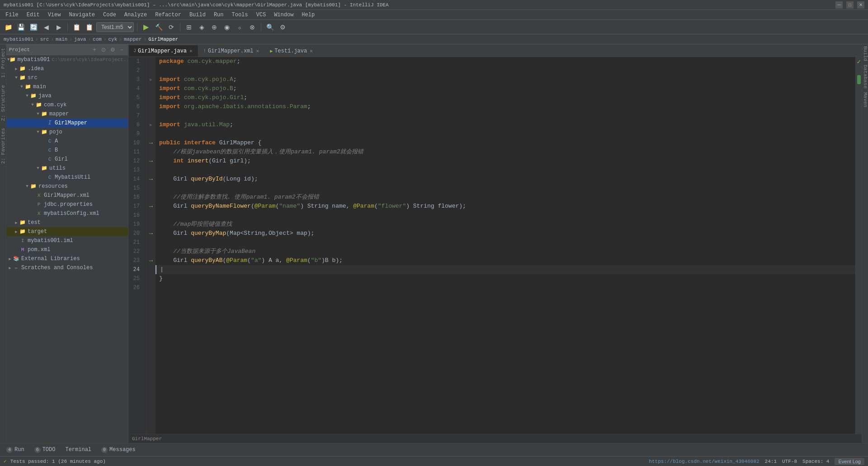 The width and height of the screenshot is (868, 466). What do you see at coordinates (67, 241) in the screenshot?
I see `tree-iml: I mybatis001.iml` at bounding box center [67, 241].